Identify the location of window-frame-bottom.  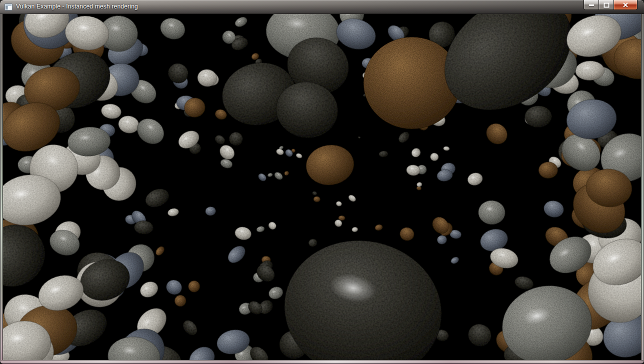
(322, 362).